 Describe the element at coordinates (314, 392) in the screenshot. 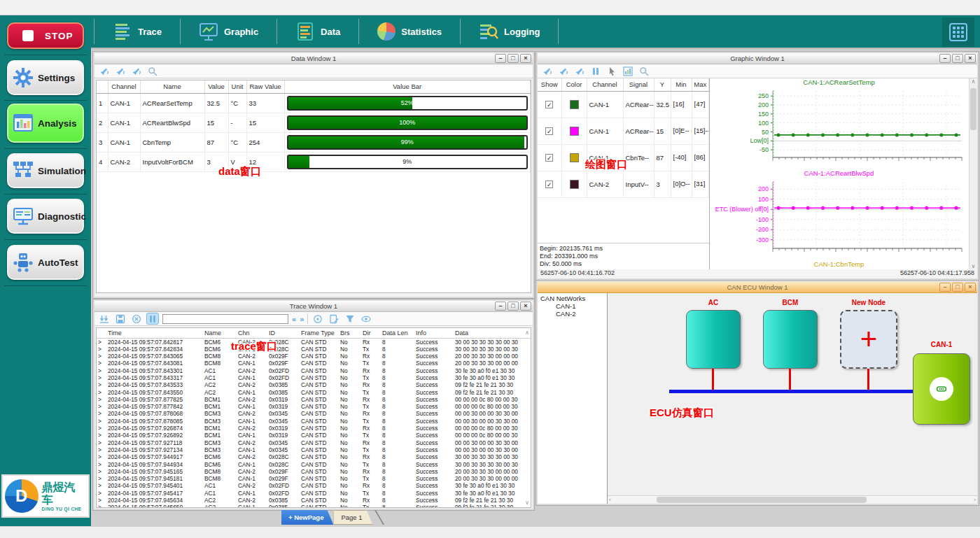

I see `trace-row: >2024-04-15 09:57:07.843550AC2CAN-10x038…` at that location.